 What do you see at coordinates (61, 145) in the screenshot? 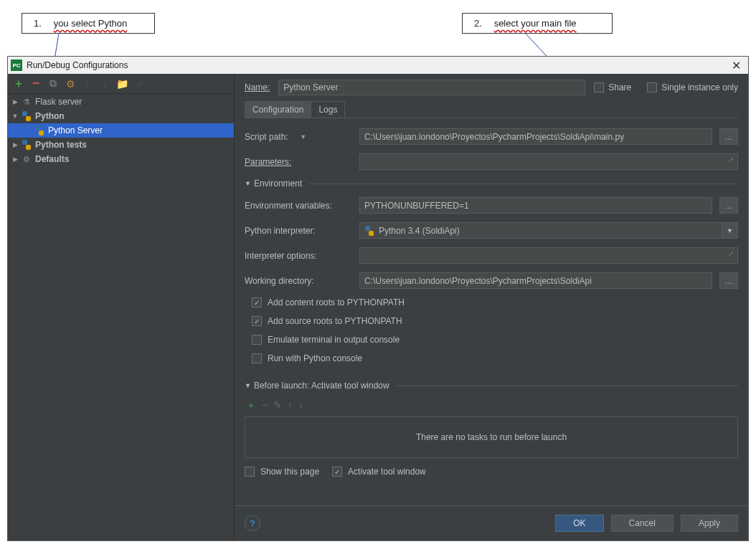
I see `tree-label: Python tests` at bounding box center [61, 145].